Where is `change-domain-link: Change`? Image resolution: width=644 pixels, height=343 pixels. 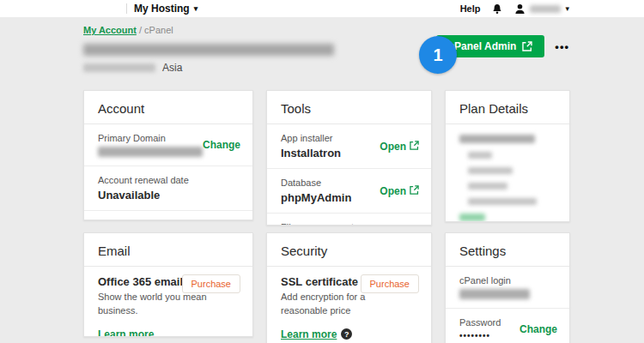 change-domain-link: Change is located at coordinates (222, 145).